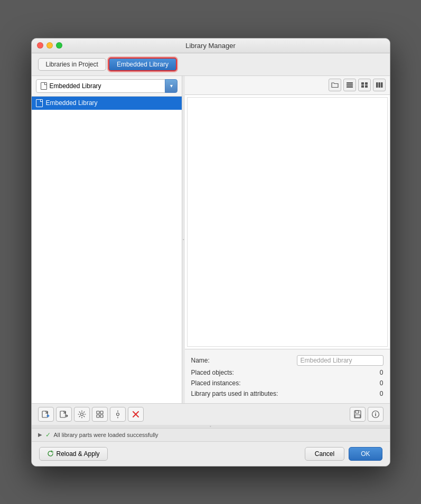 The width and height of the screenshot is (421, 504). Describe the element at coordinates (50, 45) in the screenshot. I see `traffic-lights` at that location.